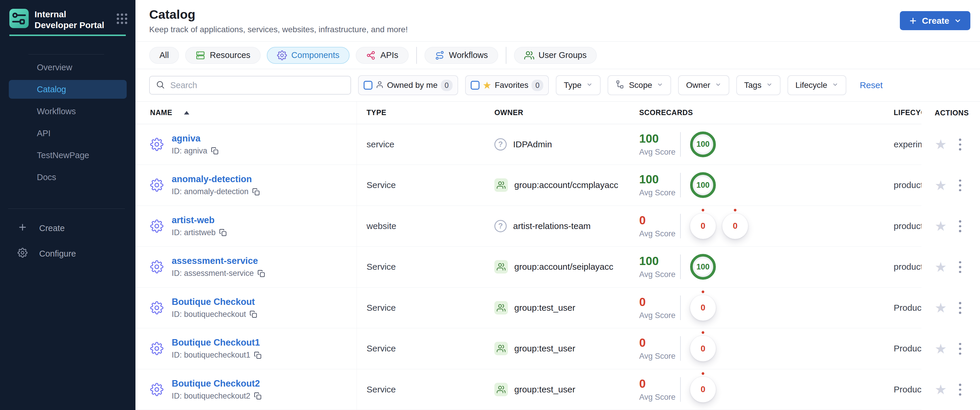 The height and width of the screenshot is (410, 980). Describe the element at coordinates (216, 343) in the screenshot. I see `component-name-link: Boutique Checkout1` at that location.